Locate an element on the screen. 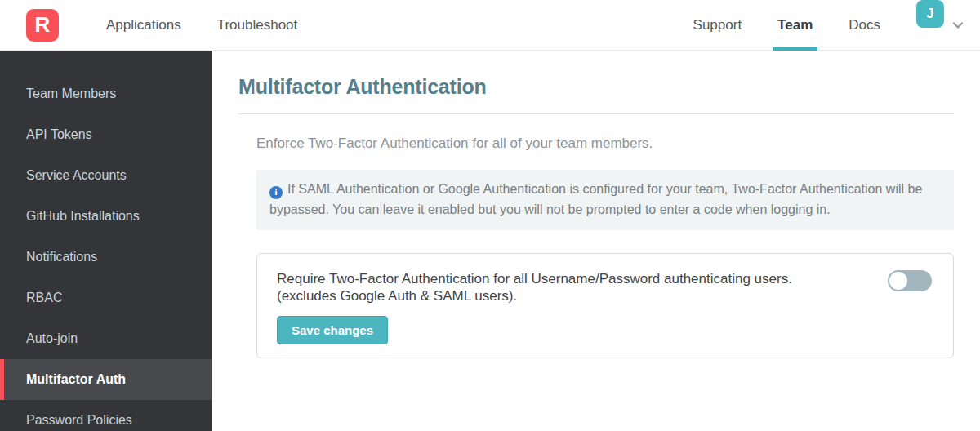 The width and height of the screenshot is (980, 431). sidebar-item-auto-join: Auto-join is located at coordinates (106, 339).